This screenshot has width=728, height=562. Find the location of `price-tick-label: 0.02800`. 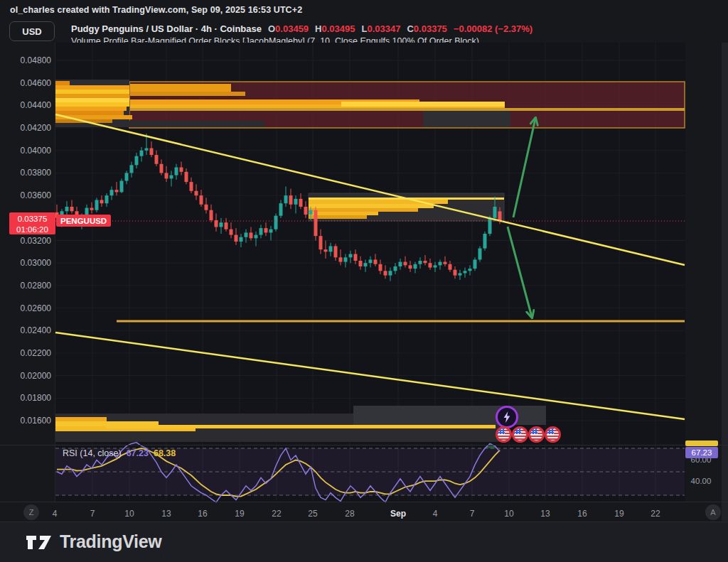

price-tick-label: 0.02800 is located at coordinates (26, 286).